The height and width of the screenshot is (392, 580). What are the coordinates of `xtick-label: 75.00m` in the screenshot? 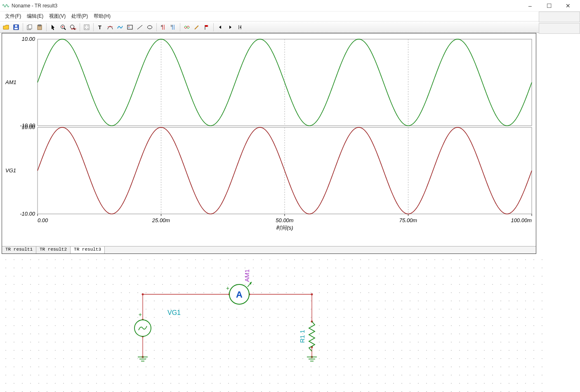 It's located at (408, 220).